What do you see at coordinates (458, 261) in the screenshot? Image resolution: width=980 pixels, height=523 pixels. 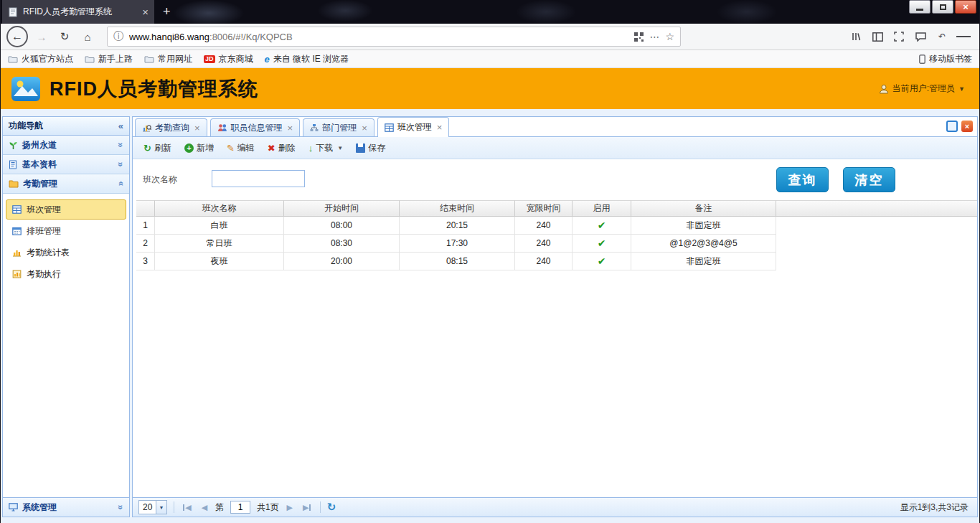 I see `cell-end-time: 08:15` at bounding box center [458, 261].